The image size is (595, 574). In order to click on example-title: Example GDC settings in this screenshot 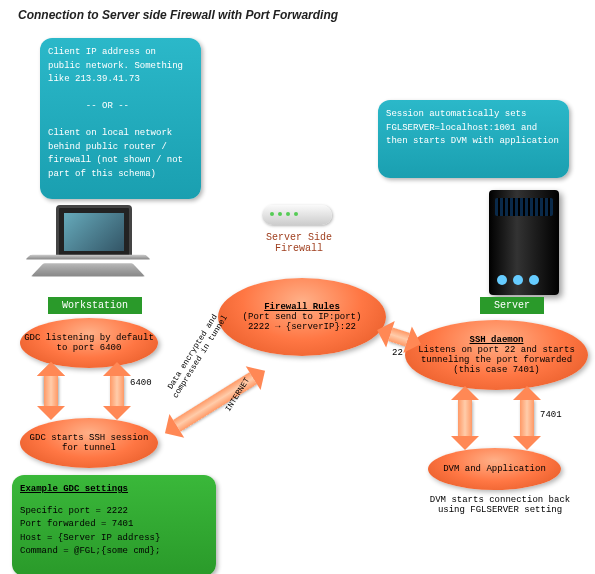, I will do `click(114, 490)`.